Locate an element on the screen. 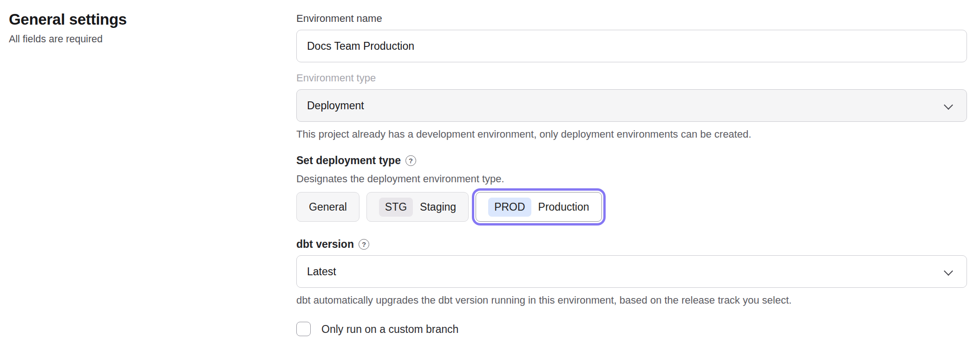  environment-type-helper: This project already has a development e… is located at coordinates (632, 134).